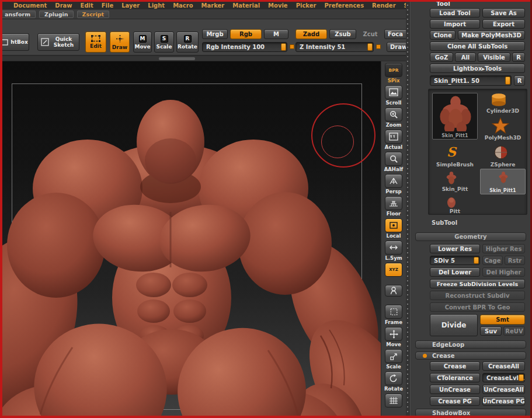 Image resolution: width=532 pixels, height=418 pixels. What do you see at coordinates (394, 382) in the screenshot?
I see `shelf-rotate-button: Rotate` at bounding box center [394, 382].